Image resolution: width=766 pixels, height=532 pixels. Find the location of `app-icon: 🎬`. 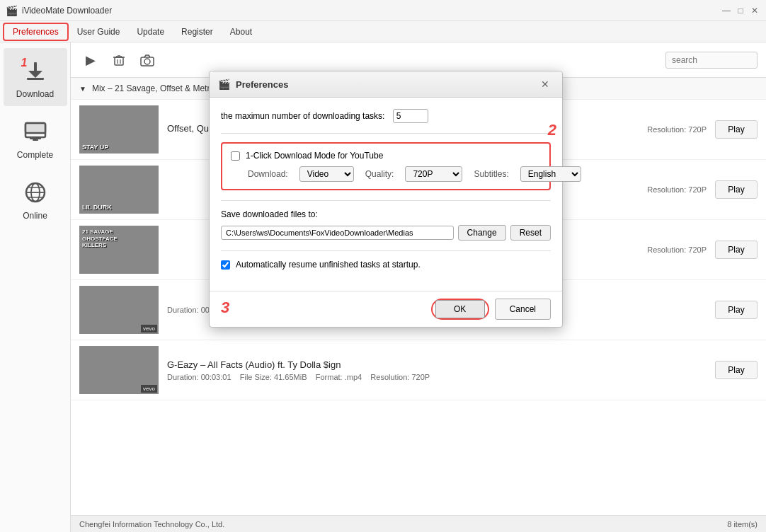

app-icon: 🎬 is located at coordinates (11, 11).